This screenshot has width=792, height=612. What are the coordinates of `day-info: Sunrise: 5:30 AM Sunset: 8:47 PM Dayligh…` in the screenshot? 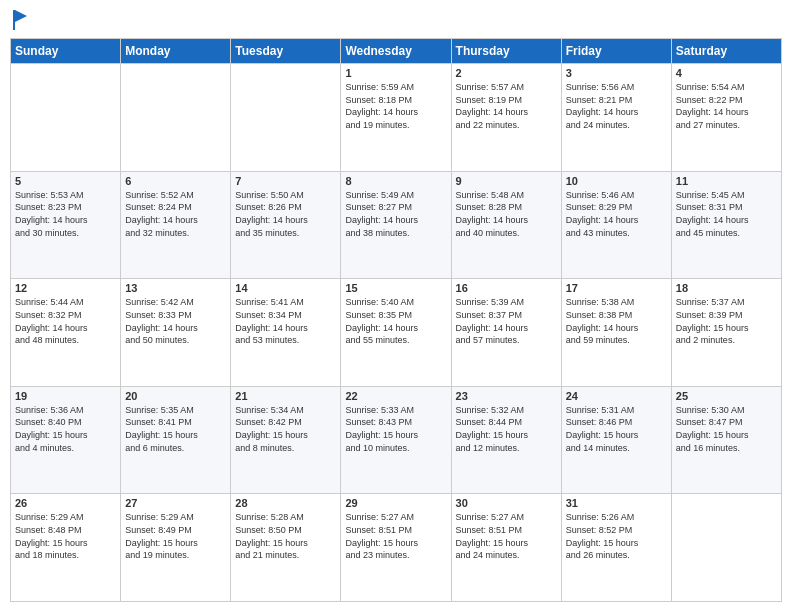 It's located at (726, 429).